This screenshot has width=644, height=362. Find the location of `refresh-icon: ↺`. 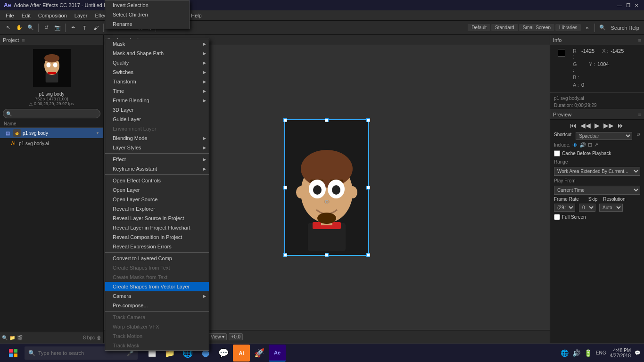

refresh-icon: ↺ is located at coordinates (638, 136).